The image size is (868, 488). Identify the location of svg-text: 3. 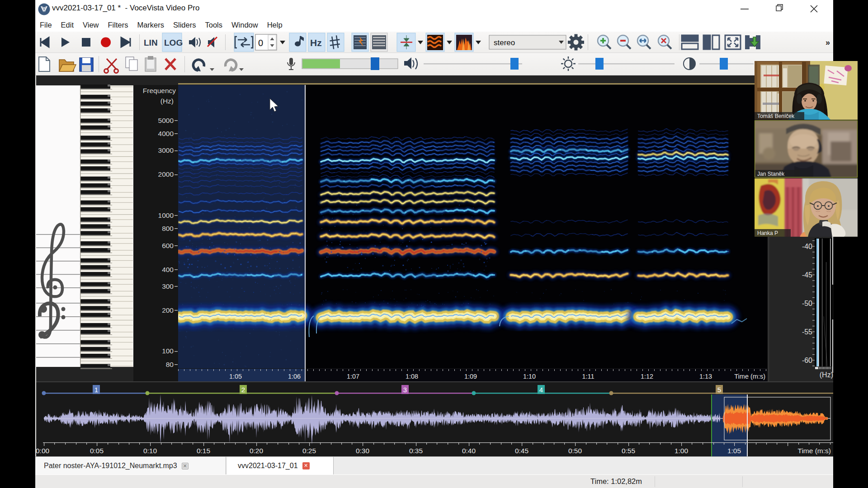
(405, 389).